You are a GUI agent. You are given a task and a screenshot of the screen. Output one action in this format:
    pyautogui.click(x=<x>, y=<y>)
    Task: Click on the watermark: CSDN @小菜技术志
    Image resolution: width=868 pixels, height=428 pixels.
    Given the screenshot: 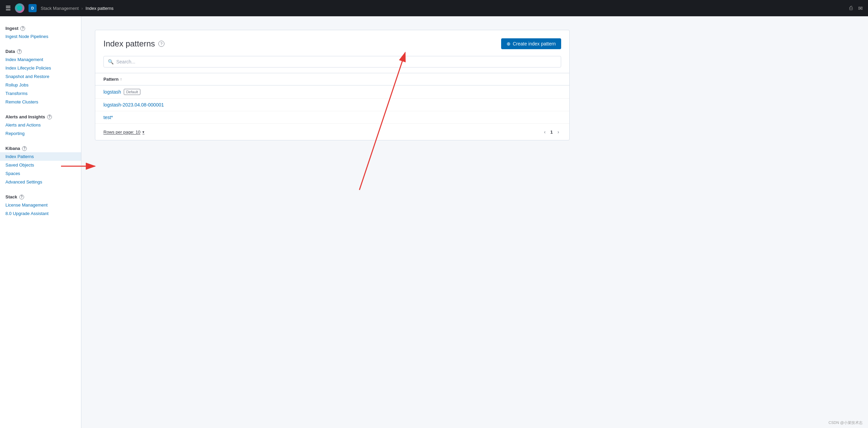 What is the action you would take?
    pyautogui.click(x=846, y=423)
    